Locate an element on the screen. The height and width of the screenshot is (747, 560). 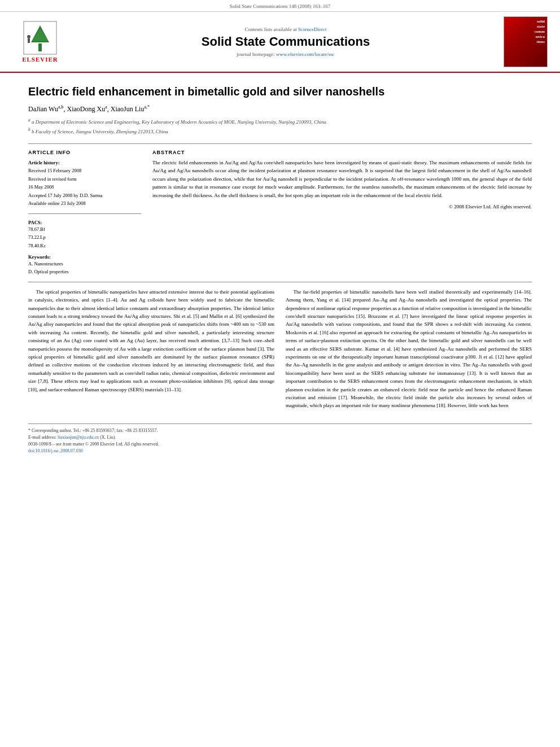
abstract-header: ABSTRACT is located at coordinates (342, 152).